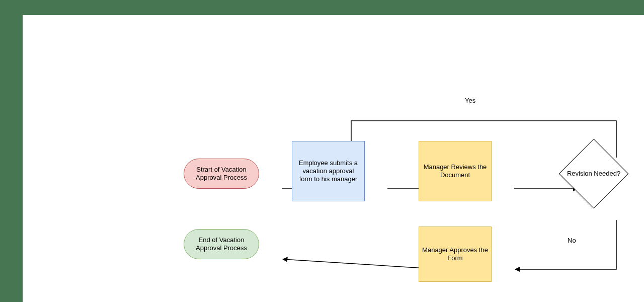  I want to click on node-review-label: Manager Reviews the Document, so click(455, 171).